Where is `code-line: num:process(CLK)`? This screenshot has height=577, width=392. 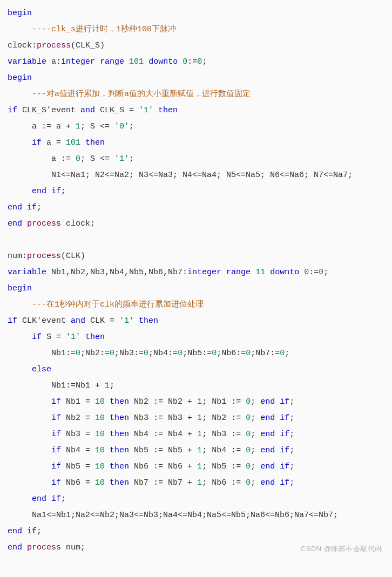
code-line: num:process(CLK) is located at coordinates (196, 256).